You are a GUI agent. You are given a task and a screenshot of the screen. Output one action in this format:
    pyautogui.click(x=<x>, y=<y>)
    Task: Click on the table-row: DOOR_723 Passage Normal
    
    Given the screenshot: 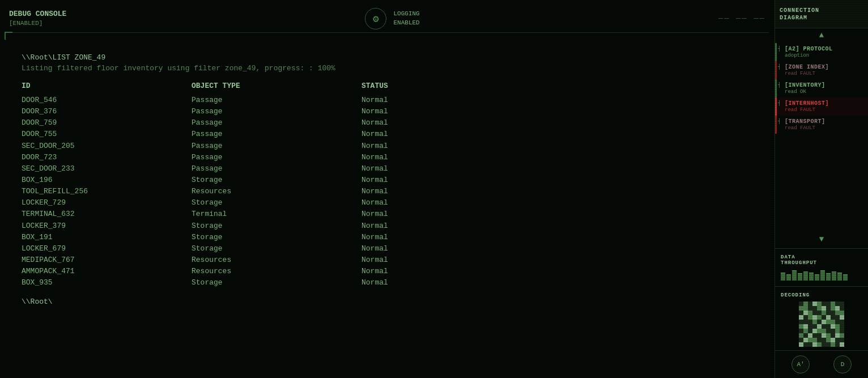 What is the action you would take?
    pyautogui.click(x=394, y=158)
    